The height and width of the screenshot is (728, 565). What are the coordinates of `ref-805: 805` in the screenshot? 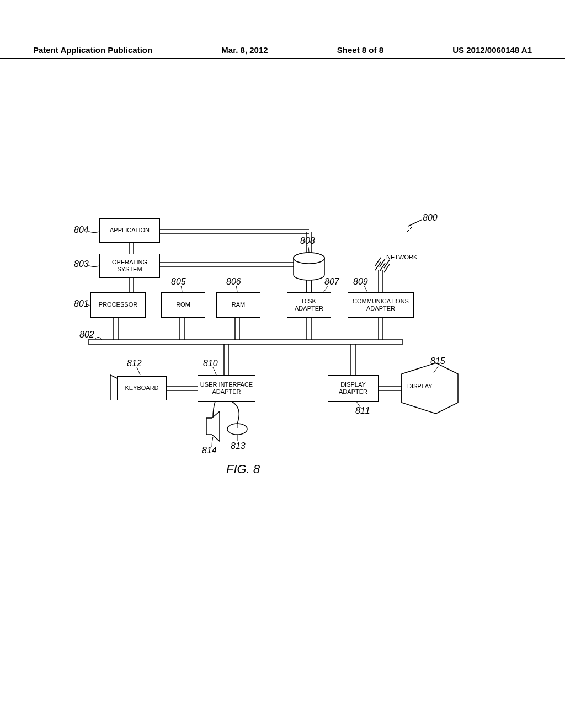 It's located at (179, 282).